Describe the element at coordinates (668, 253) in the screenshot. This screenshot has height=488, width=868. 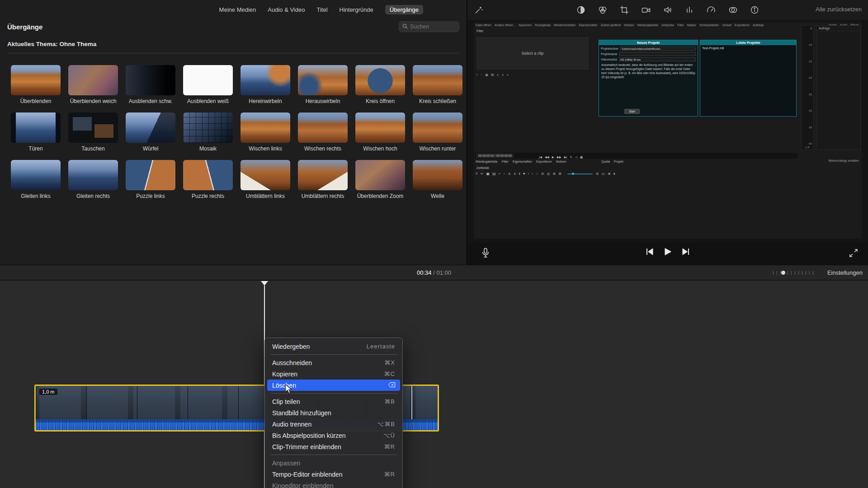
I see `play-button` at that location.